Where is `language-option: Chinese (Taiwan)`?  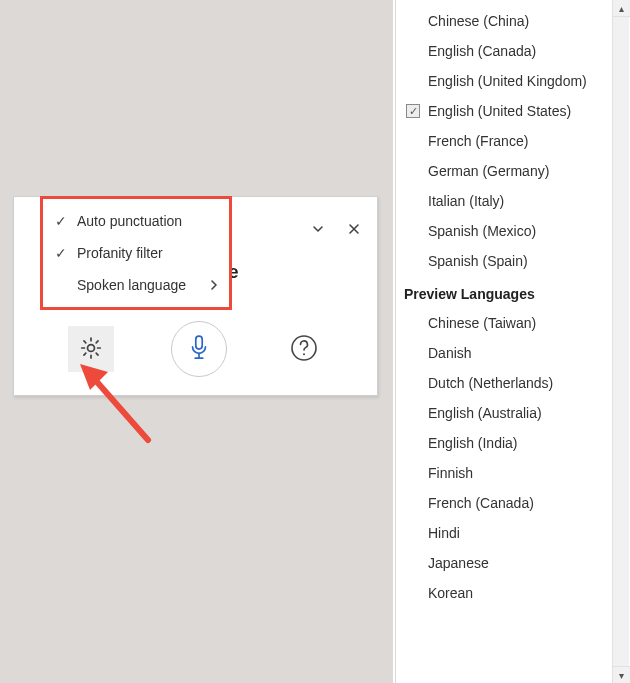
language-option: Chinese (Taiwan) is located at coordinates (504, 323).